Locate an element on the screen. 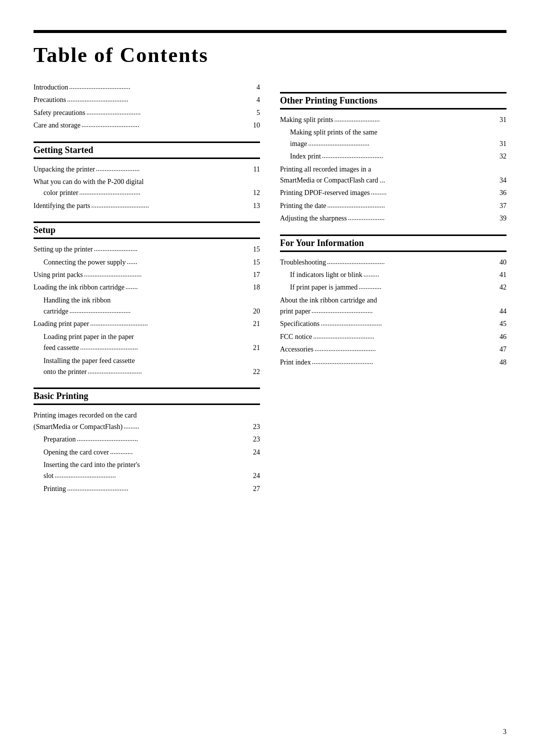 Image resolution: width=540 pixels, height=756 pixels. toc-page: 34 is located at coordinates (500, 180).